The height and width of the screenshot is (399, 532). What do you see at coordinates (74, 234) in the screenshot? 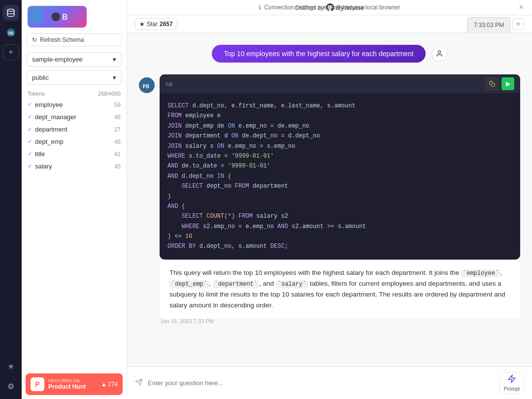
I see `table-list: ✓ employee 59 ✓ dept_manager 48 ✓ depart…` at bounding box center [74, 234].